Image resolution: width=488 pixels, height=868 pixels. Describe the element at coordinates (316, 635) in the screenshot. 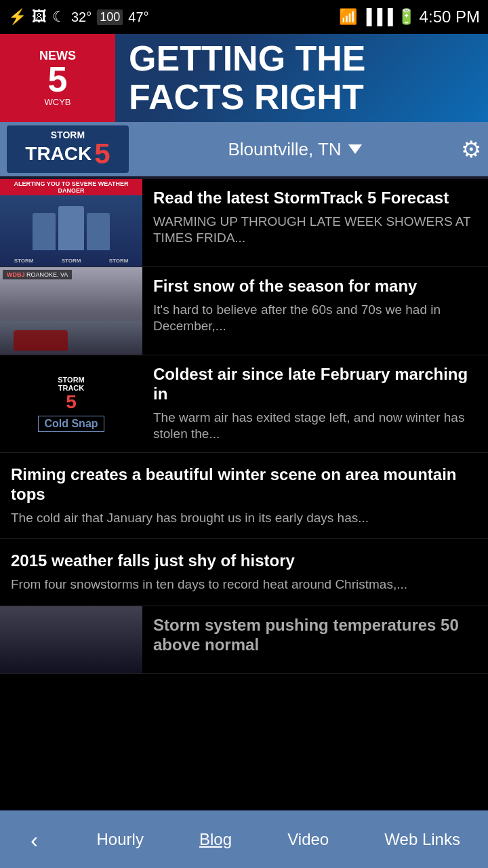

I see `news-title-6: Storm system pushing temperatures 50 abo…` at that location.